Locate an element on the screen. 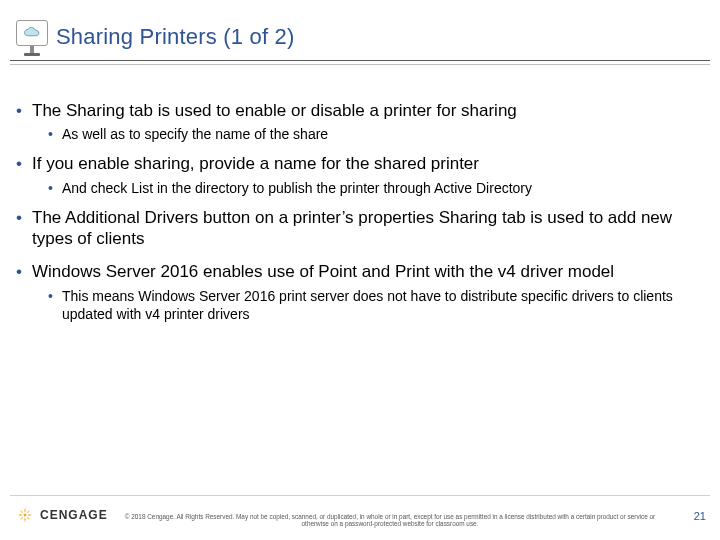  bullet-text: The Additional Drivers button on a print… is located at coordinates (352, 228).